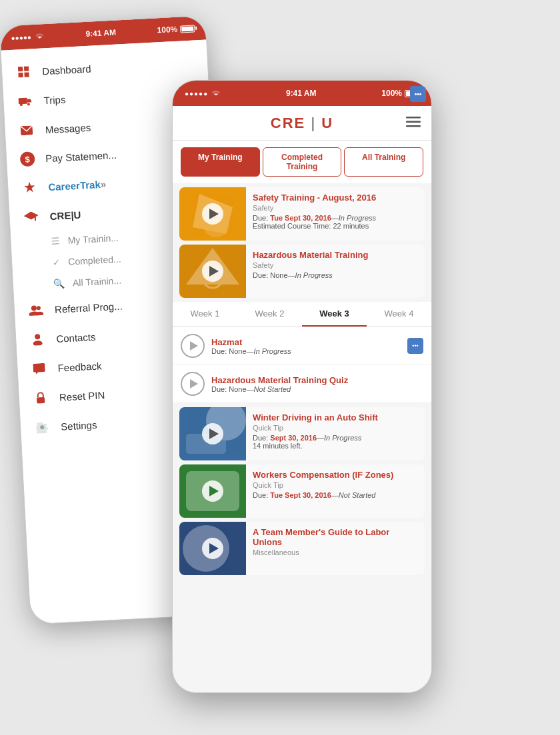 The width and height of the screenshot is (560, 735). I want to click on feedback-label: Feedback, so click(80, 367).